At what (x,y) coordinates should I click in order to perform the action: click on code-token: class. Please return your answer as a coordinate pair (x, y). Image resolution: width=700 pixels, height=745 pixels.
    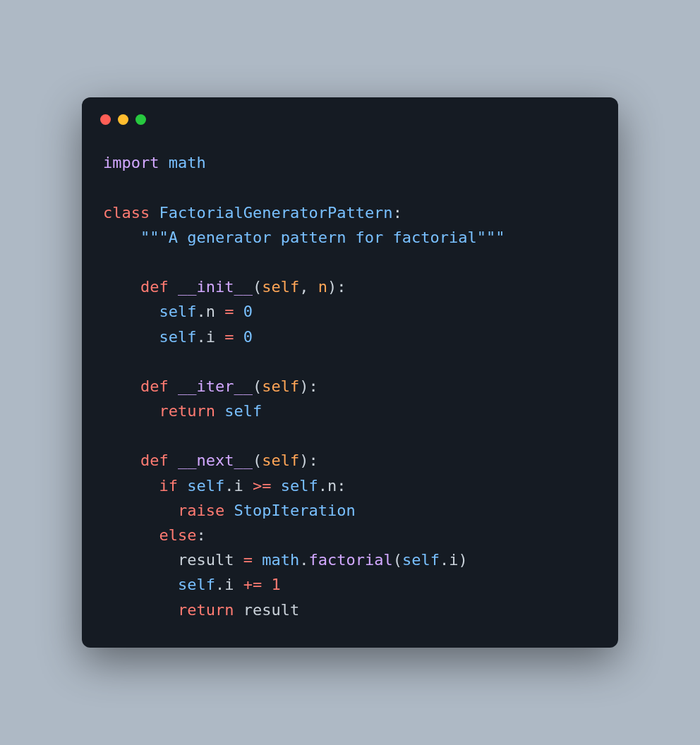
    Looking at the image, I should click on (126, 213).